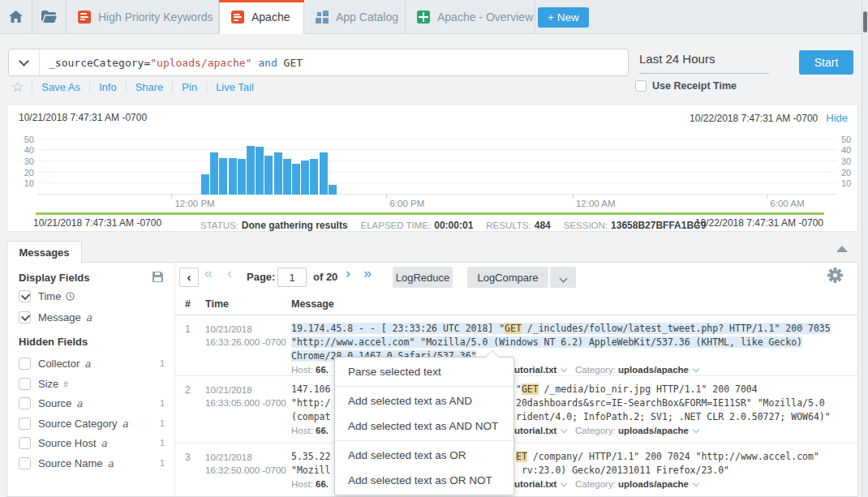 Image resolution: width=868 pixels, height=497 pixels. I want to click on collapse-panel-icon, so click(842, 249).